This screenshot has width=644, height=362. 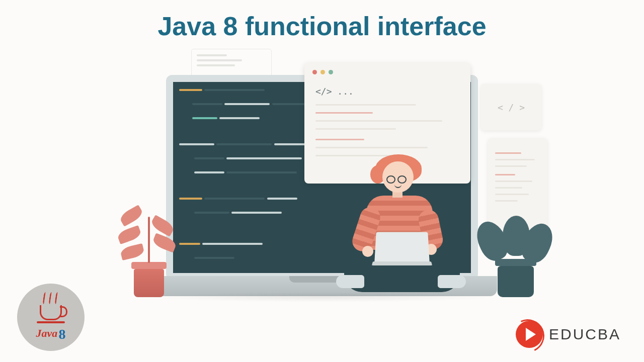 What do you see at coordinates (529, 334) in the screenshot?
I see `play-circle-icon` at bounding box center [529, 334].